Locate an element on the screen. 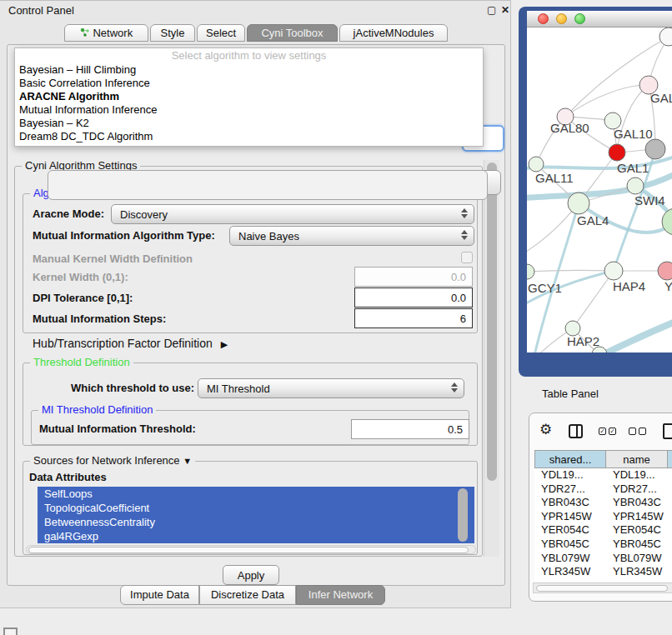 This screenshot has height=635, width=672. mi-steps-input: 6 is located at coordinates (414, 318).